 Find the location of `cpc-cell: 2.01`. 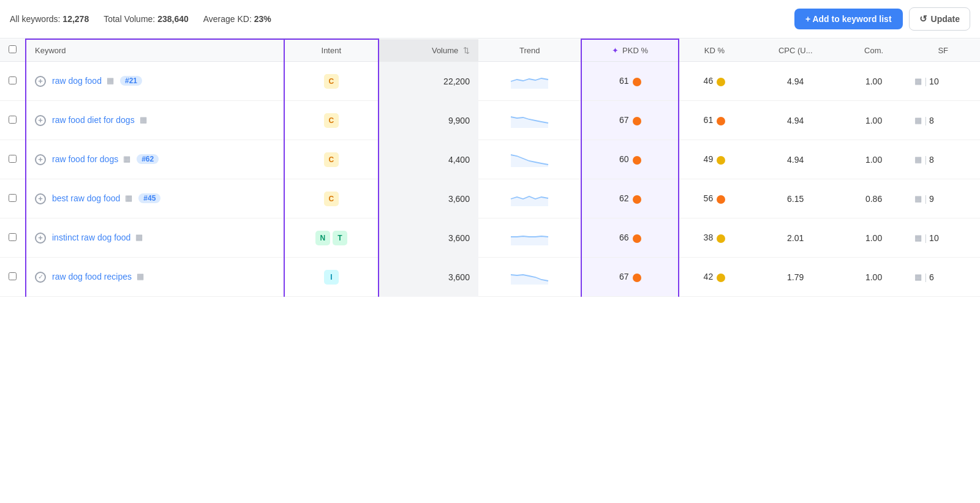

cpc-cell: 2.01 is located at coordinates (796, 238).